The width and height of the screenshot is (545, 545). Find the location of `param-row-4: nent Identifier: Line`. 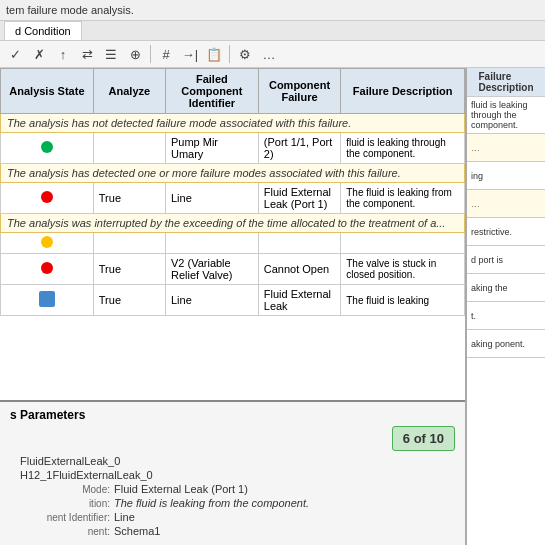

param-row-4: nent Identifier: Line is located at coordinates (238, 517).